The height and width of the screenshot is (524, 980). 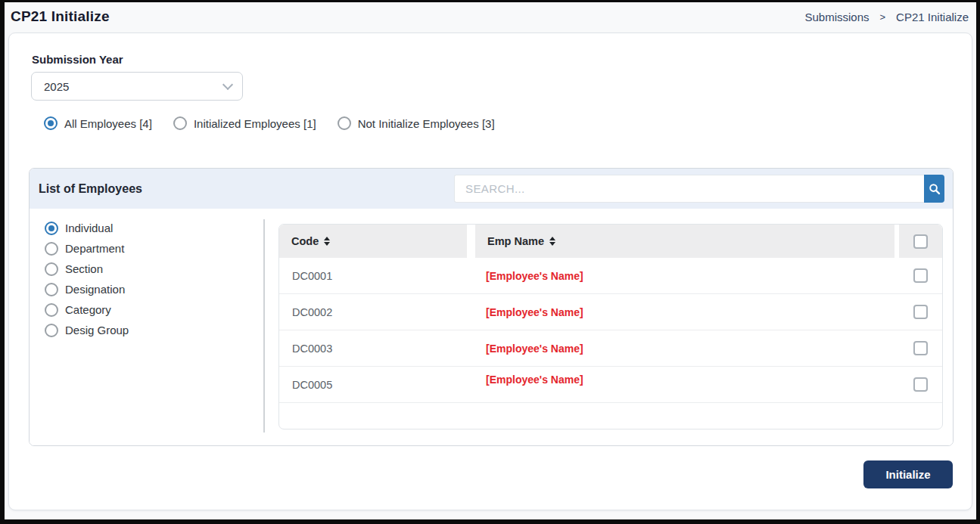 I want to click on employee-code: DC0003, so click(x=373, y=349).